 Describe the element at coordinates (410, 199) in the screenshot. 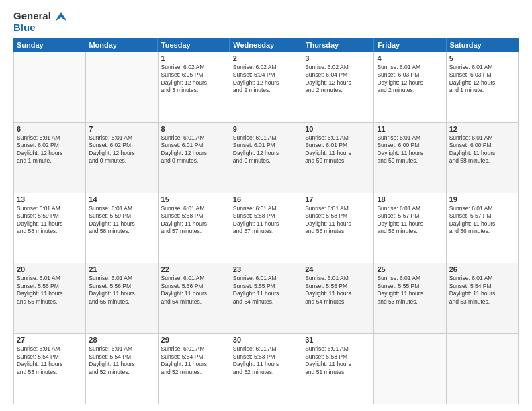

I see `day-number: 18` at that location.